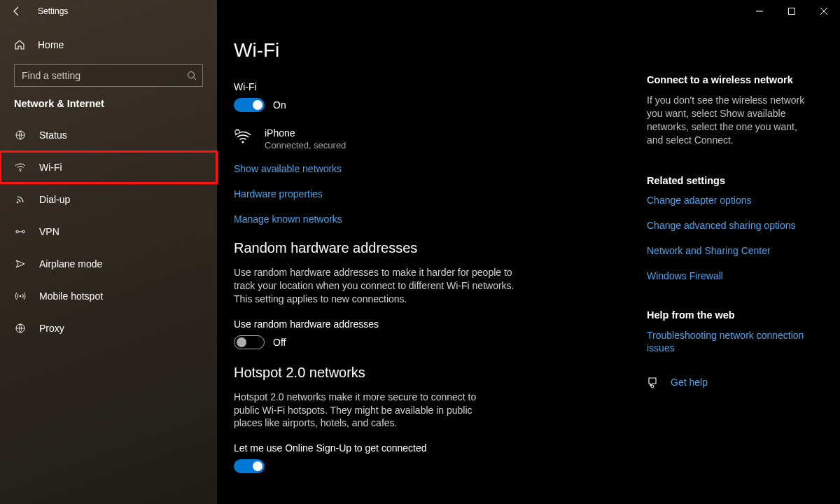  What do you see at coordinates (108, 108) in the screenshot?
I see `sidebar-group-title: Network & Internet` at bounding box center [108, 108].